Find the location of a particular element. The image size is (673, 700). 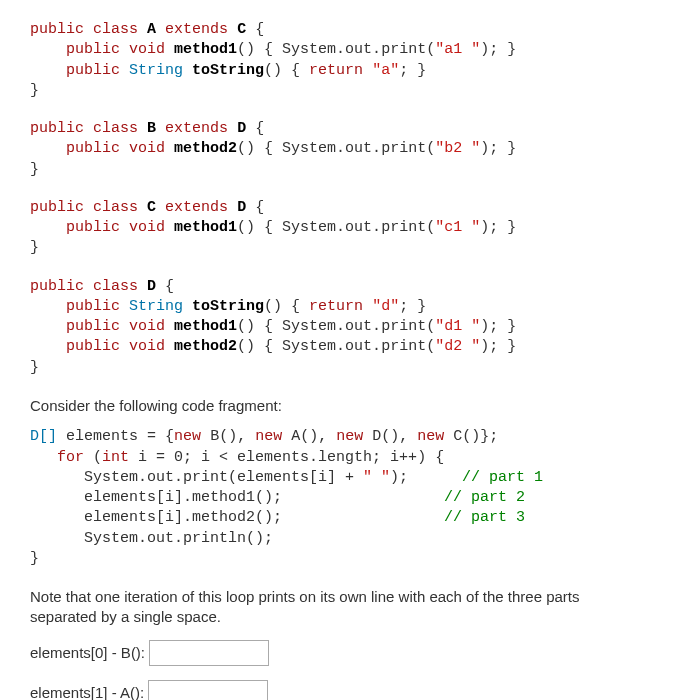

code-class-d: public class D { public String toString(… is located at coordinates (336, 328).